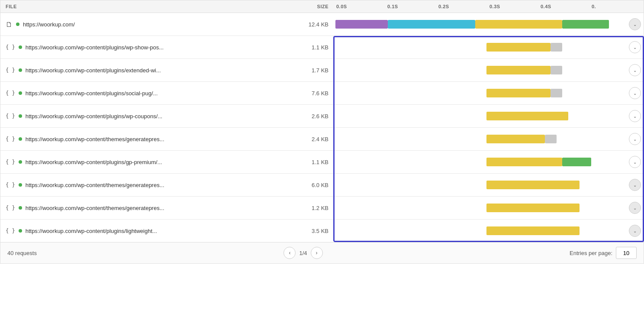  I want to click on timeline-markers: 0.0s 0.1s 0.2s 0.3s 0.4s 0., so click(489, 6).